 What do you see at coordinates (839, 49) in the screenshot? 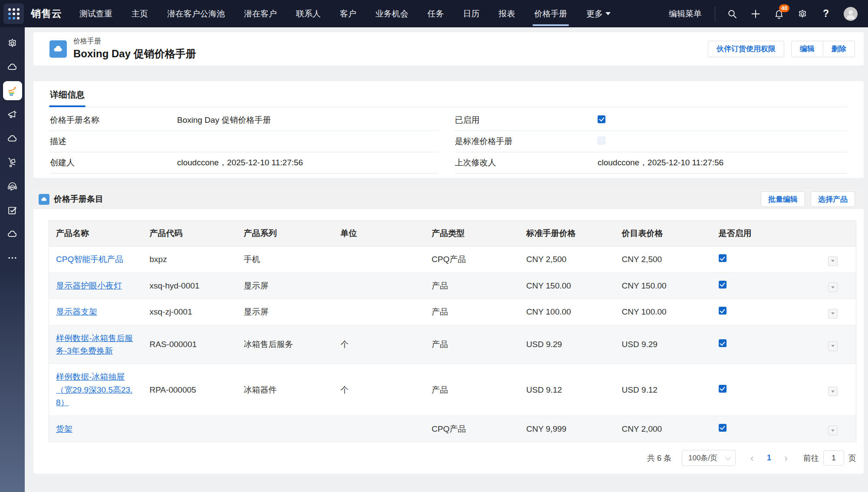
I see `delete-button: 删除` at bounding box center [839, 49].